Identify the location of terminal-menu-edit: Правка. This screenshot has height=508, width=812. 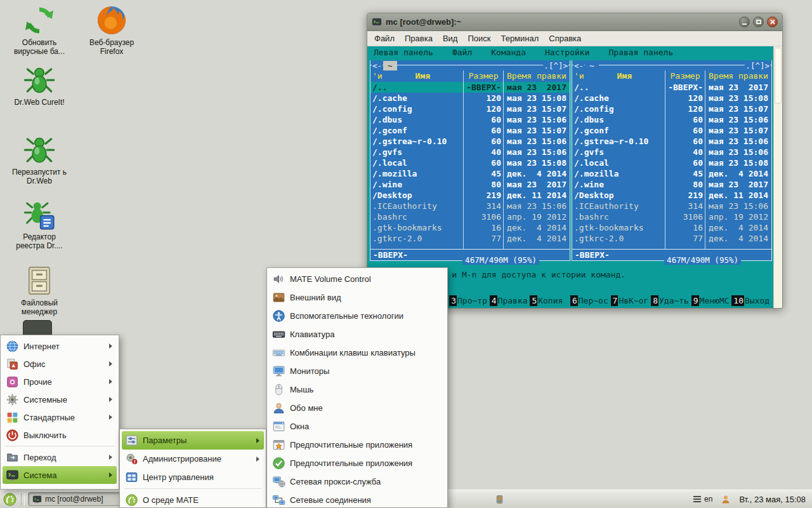
(419, 38).